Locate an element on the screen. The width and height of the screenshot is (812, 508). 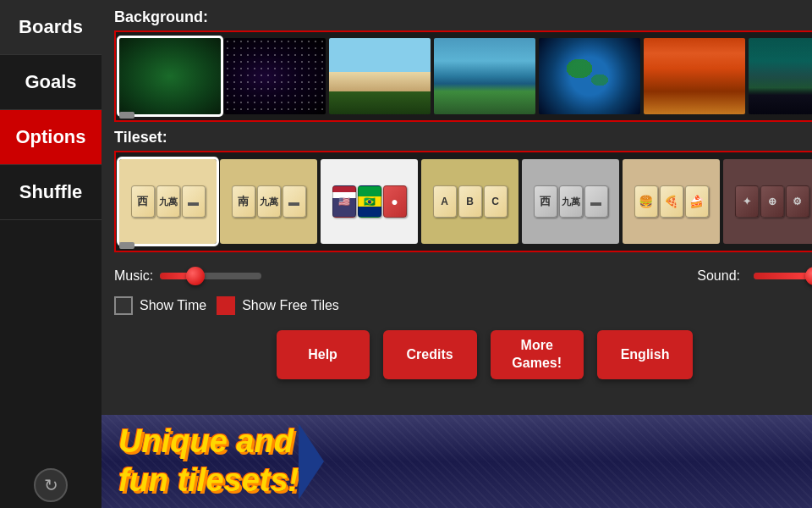
show-time-checkbox: Show Time is located at coordinates (161, 306).